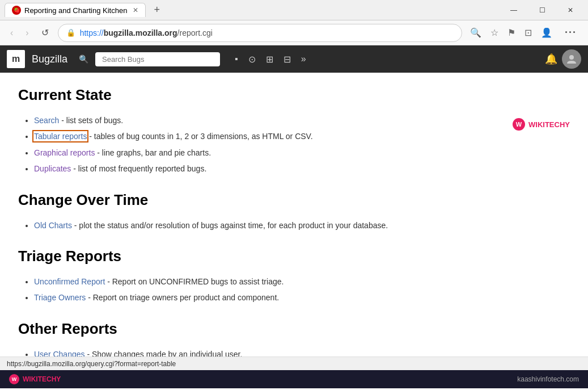  I want to click on tab-favicon: 🍓, so click(16, 10).